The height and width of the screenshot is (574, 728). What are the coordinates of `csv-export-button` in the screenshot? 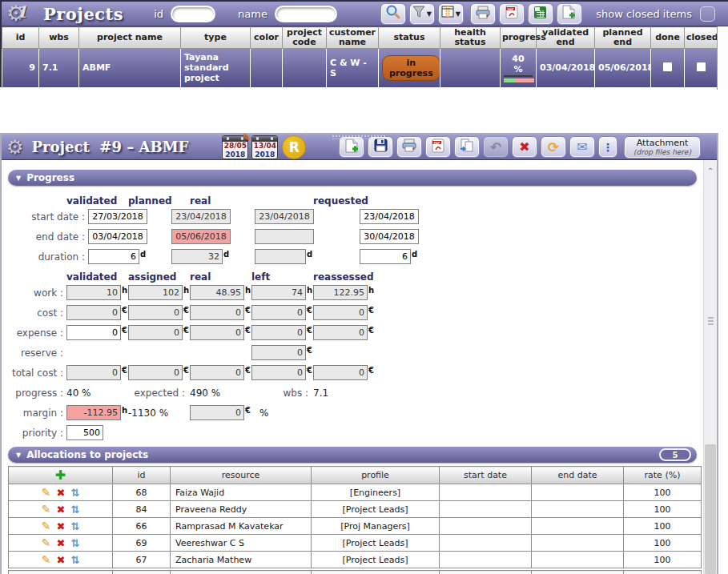 It's located at (541, 14).